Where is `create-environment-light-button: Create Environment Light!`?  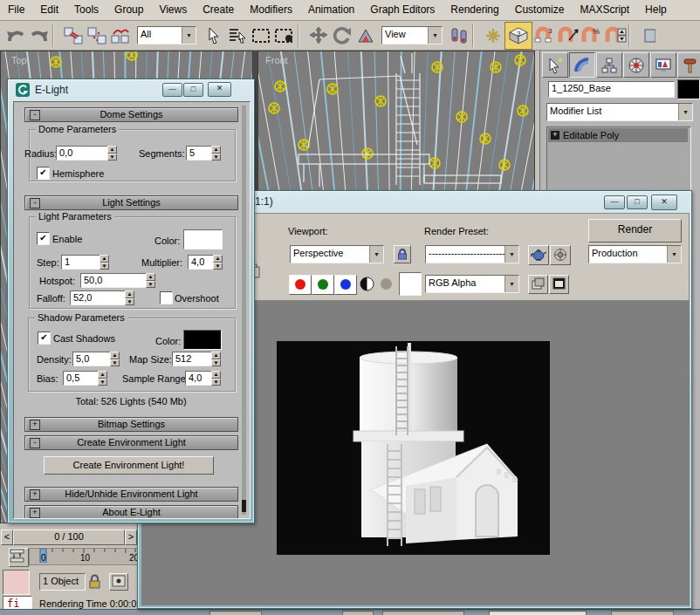 create-environment-light-button: Create Environment Light! is located at coordinates (129, 466).